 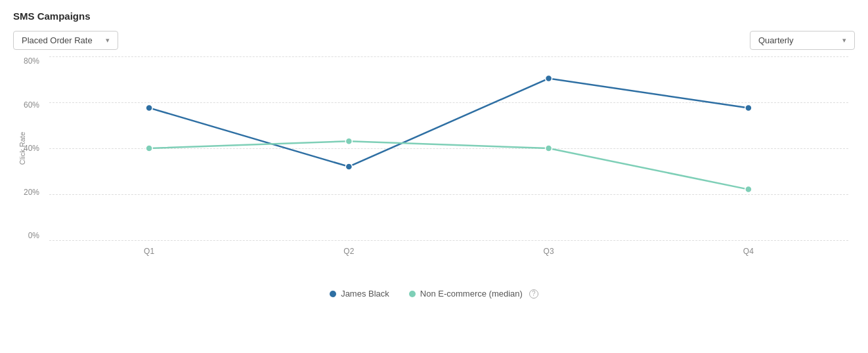 What do you see at coordinates (802, 41) in the screenshot?
I see `period-dropdown: Quarterly ▾` at bounding box center [802, 41].